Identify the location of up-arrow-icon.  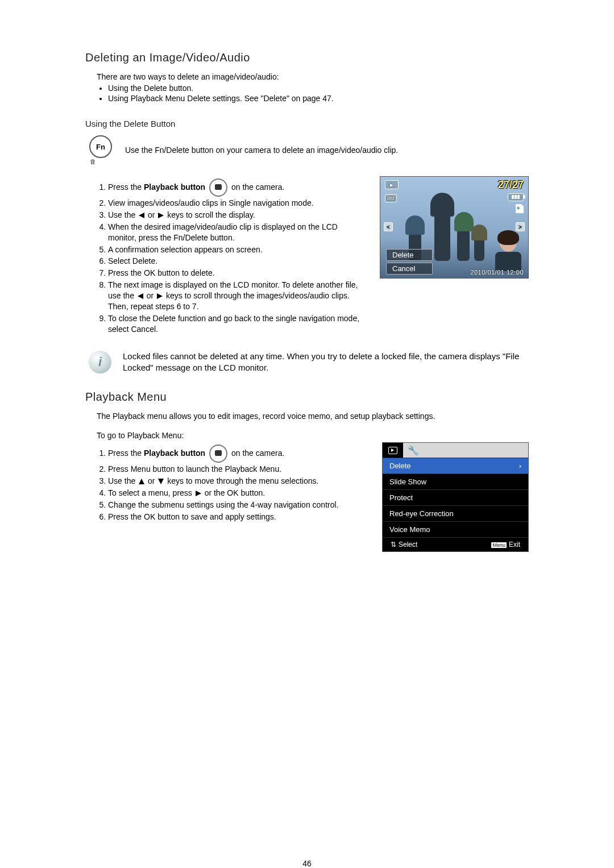
(142, 481).